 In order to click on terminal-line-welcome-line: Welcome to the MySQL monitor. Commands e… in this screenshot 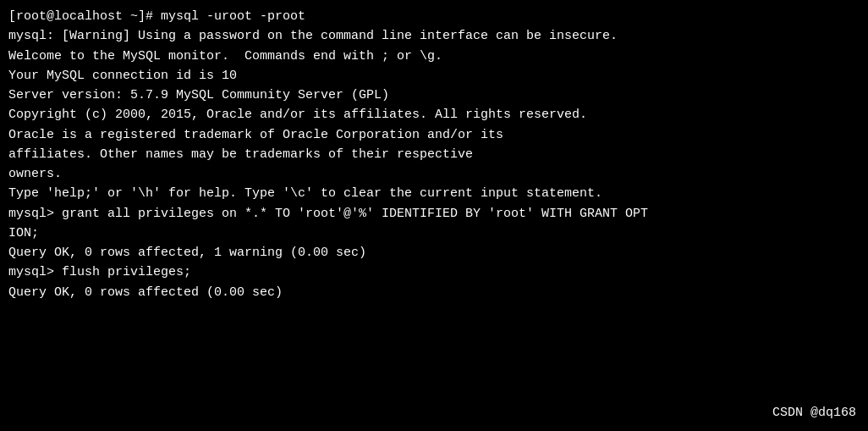, I will do `click(434, 56)`.